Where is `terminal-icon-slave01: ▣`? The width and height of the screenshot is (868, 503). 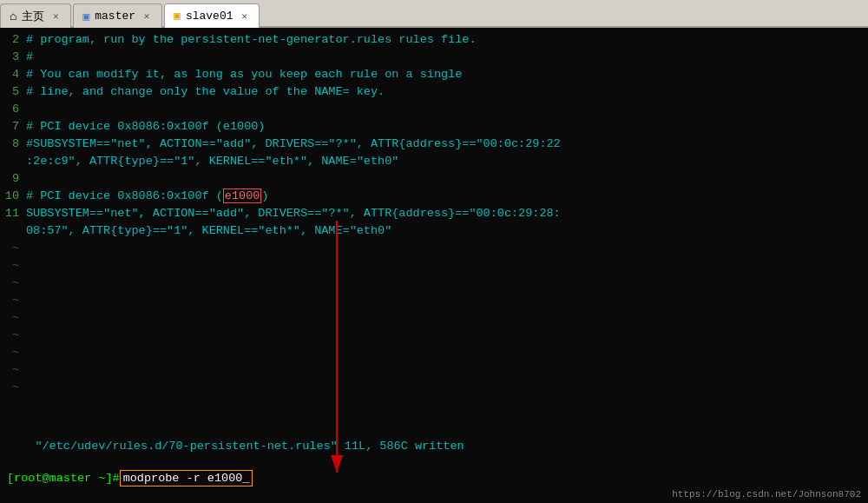
terminal-icon-slave01: ▣ is located at coordinates (177, 16).